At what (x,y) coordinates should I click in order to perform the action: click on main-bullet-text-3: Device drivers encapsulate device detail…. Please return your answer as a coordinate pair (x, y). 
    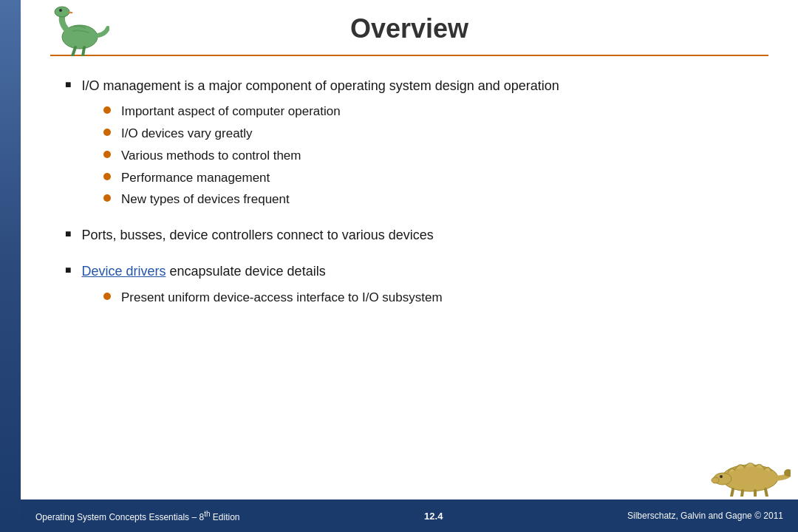
    Looking at the image, I should click on (203, 272).